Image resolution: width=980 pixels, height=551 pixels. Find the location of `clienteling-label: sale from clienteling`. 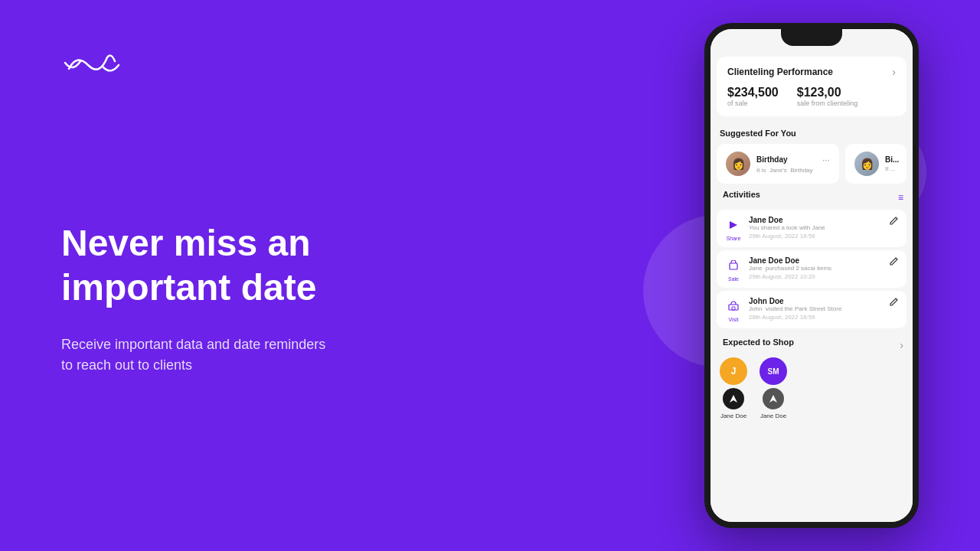

clienteling-label: sale from clienteling is located at coordinates (828, 103).